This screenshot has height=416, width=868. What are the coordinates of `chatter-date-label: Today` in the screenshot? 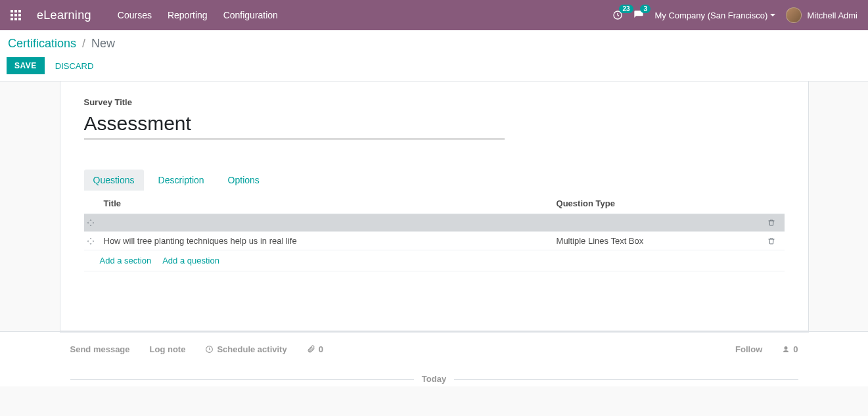 It's located at (434, 379).